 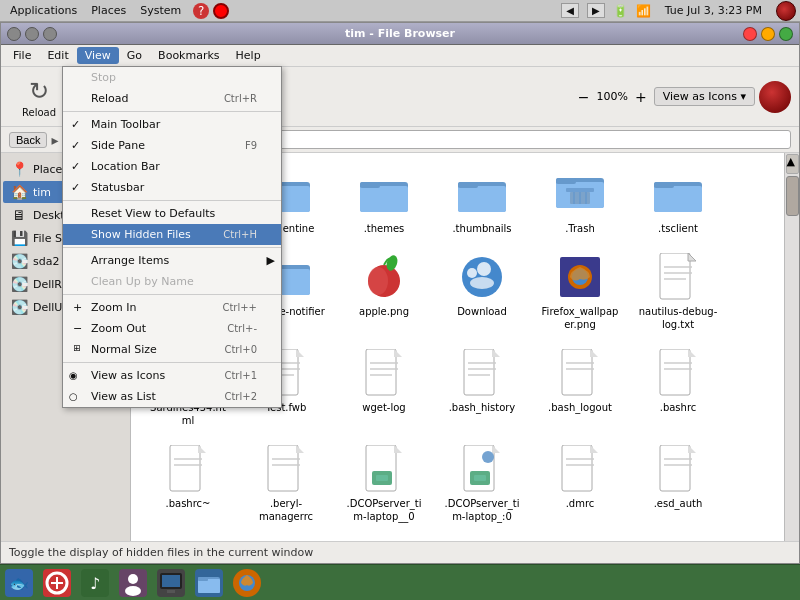 I want to click on places-menu: Places, so click(x=108, y=10).